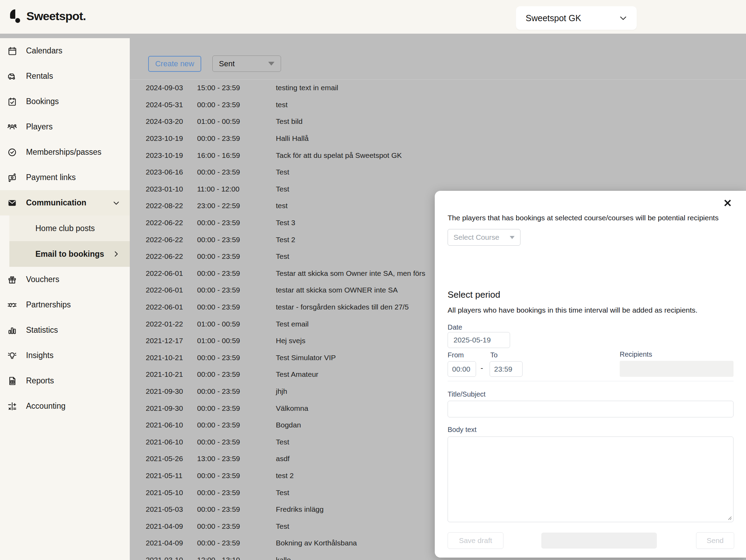 Image resolution: width=746 pixels, height=560 pixels. I want to click on sidebar-item-statistics: Statistics, so click(65, 330).